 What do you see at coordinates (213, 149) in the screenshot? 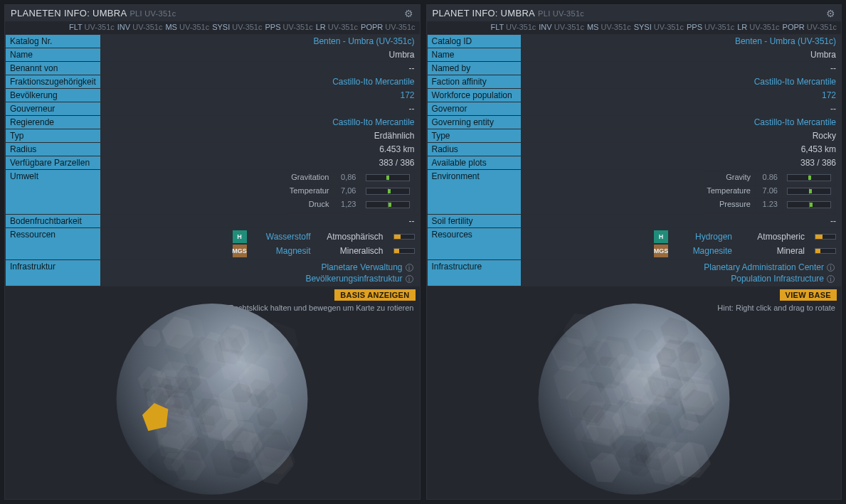
I see `info-row: Radius6.453 km` at bounding box center [213, 149].